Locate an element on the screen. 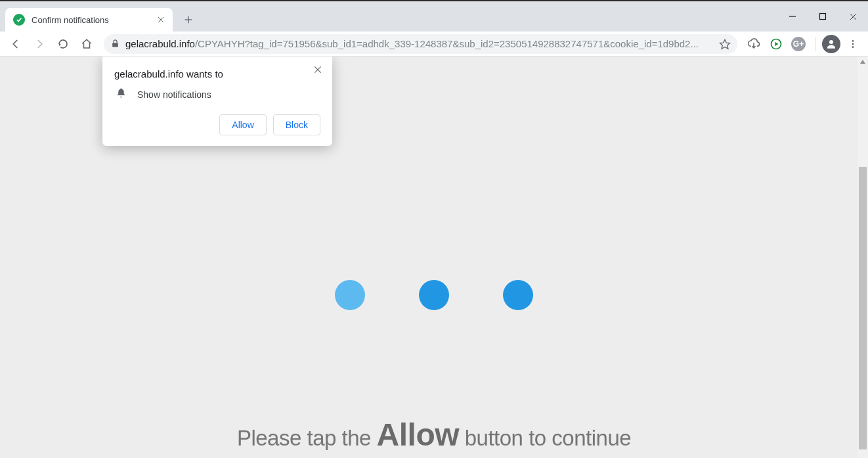  notification-permission-popup: gelacrabuld.info wants to Show notificat… is located at coordinates (217, 101).